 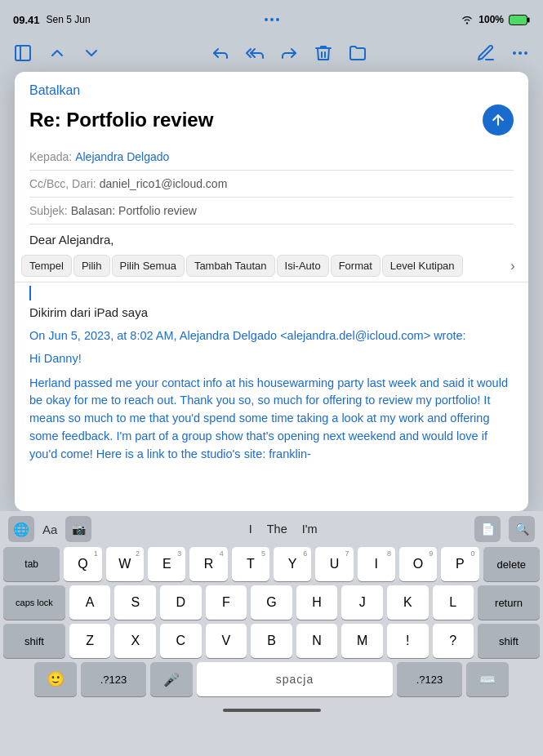 What do you see at coordinates (21, 529) in the screenshot?
I see `emoji-input-button: 🌐` at bounding box center [21, 529].